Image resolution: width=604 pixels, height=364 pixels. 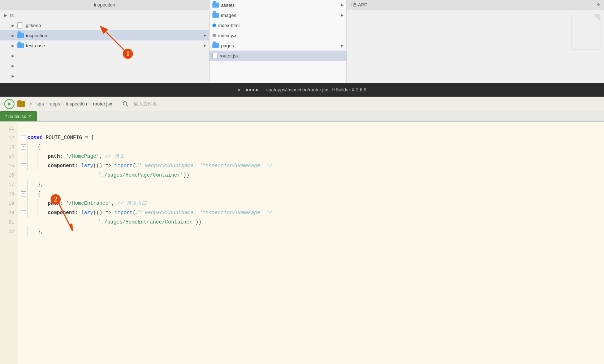 What do you see at coordinates (278, 25) in the screenshot?
I see `index-html-item: index.html` at bounding box center [278, 25].